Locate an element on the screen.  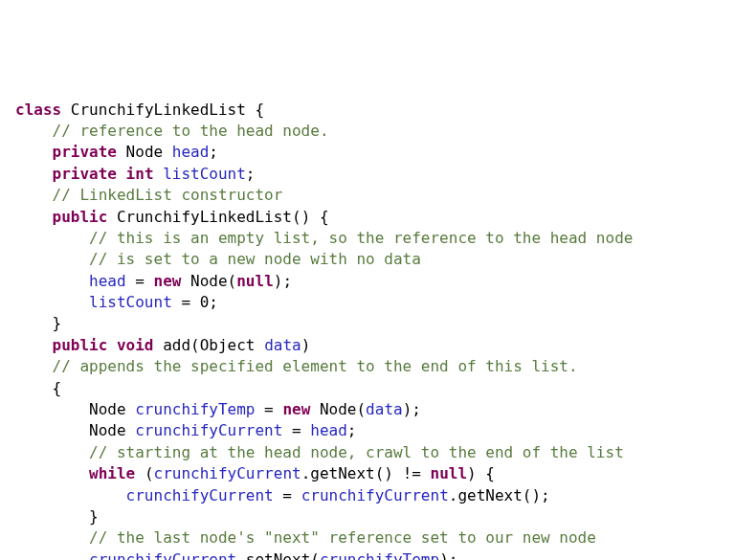
code-line: // is set to a new node with no data is located at coordinates (368, 259).